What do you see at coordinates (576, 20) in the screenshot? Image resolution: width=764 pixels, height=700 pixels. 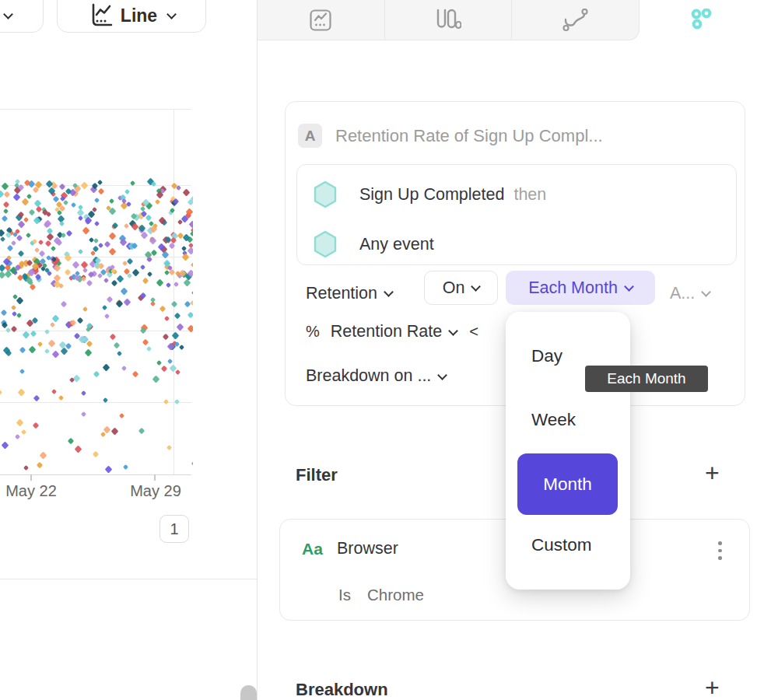 I see `tab-flows` at bounding box center [576, 20].